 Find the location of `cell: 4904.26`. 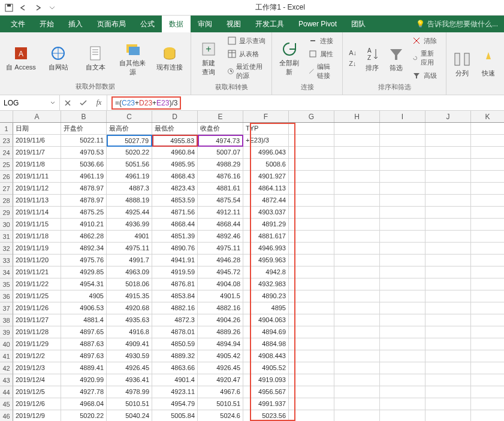

cell: 4904.26 is located at coordinates (221, 320).